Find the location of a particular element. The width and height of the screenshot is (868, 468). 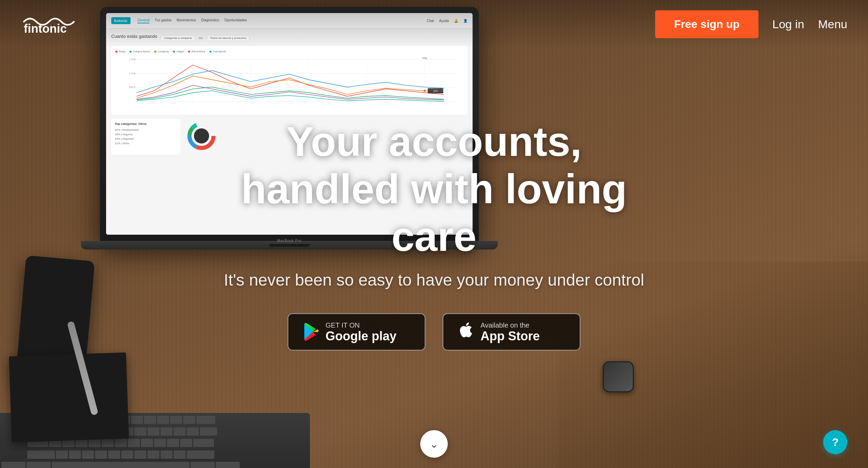

help-button: ? is located at coordinates (835, 442).